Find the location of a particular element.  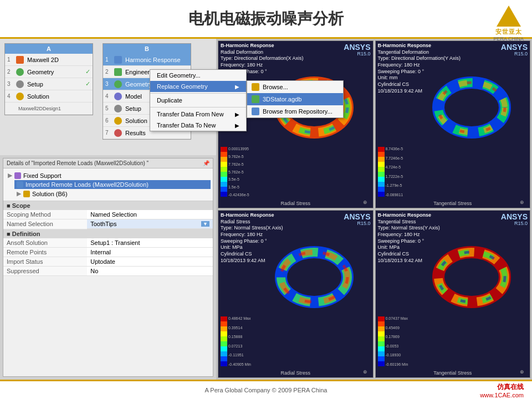

footer-url: www.1CAE.com is located at coordinates (502, 395).